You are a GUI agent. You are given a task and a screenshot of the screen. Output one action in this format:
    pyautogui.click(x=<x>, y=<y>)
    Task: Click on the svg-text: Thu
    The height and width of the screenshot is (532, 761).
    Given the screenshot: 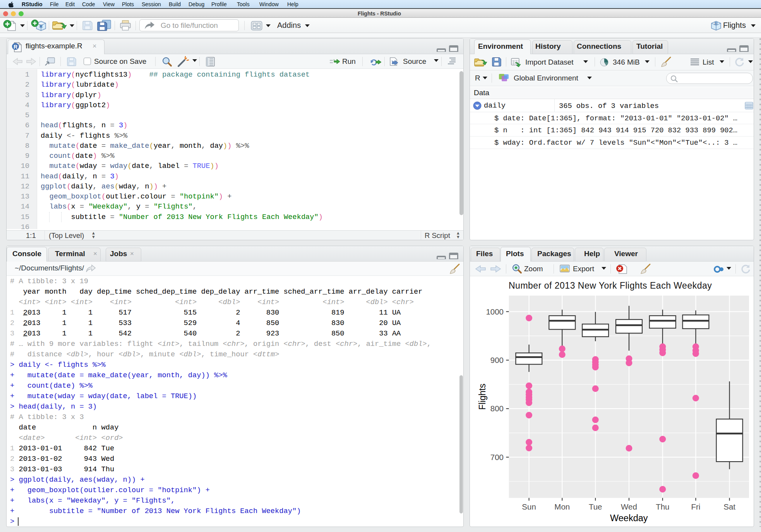 What is the action you would take?
    pyautogui.click(x=663, y=507)
    